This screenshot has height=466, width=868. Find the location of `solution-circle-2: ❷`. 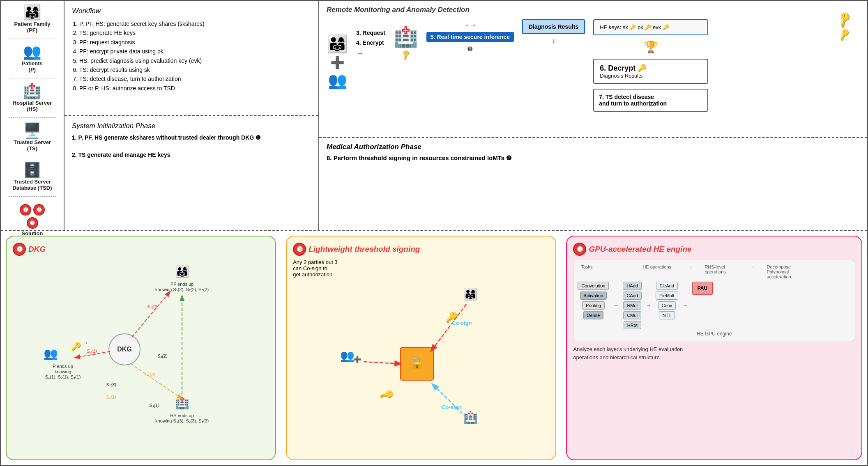

solution-circle-2: ❷ is located at coordinates (39, 210).